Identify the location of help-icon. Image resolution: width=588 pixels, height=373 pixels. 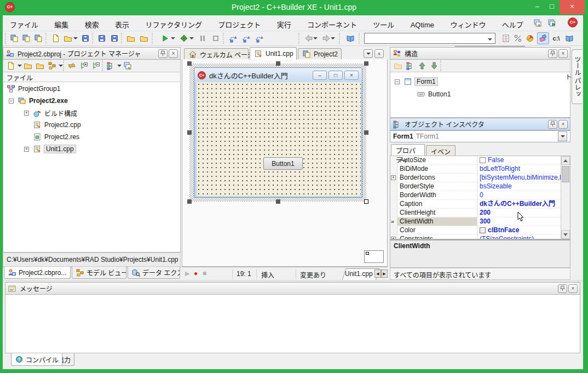
(569, 38).